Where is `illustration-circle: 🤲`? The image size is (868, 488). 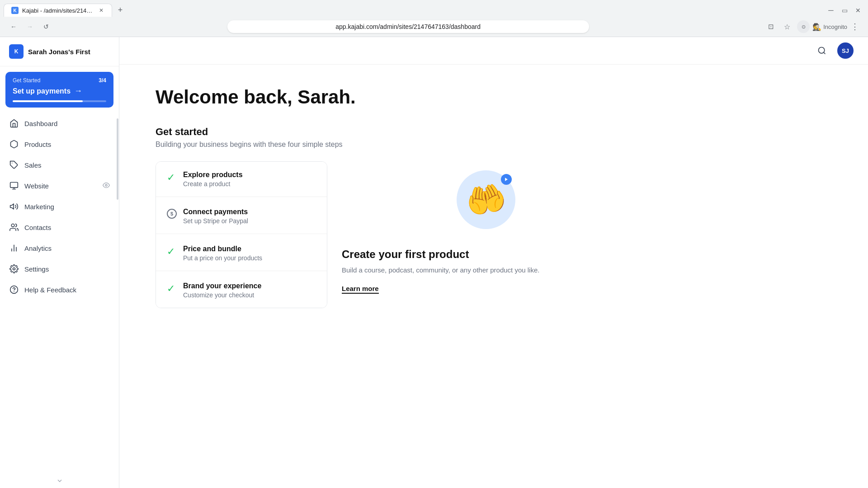
illustration-circle: 🤲 is located at coordinates (486, 200).